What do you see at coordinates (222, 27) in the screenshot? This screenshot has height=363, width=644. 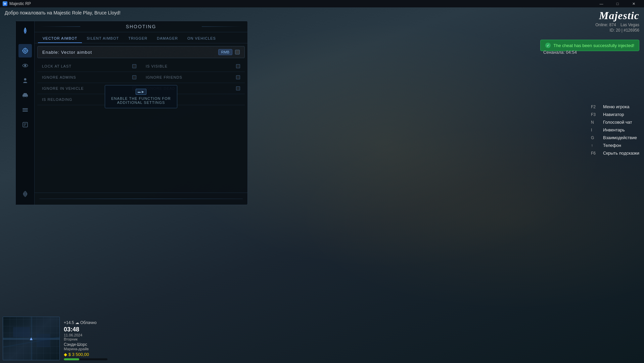 I see `header-line-right` at bounding box center [222, 27].